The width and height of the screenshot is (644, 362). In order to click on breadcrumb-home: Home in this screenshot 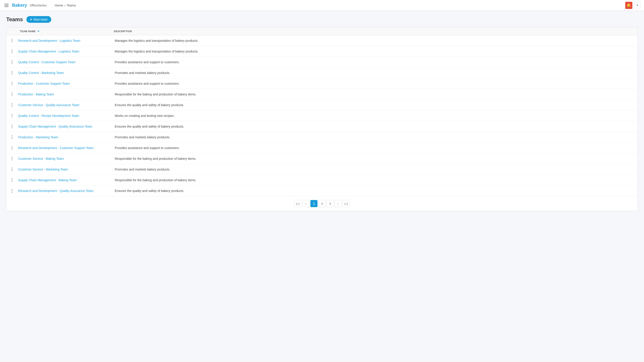, I will do `click(59, 5)`.